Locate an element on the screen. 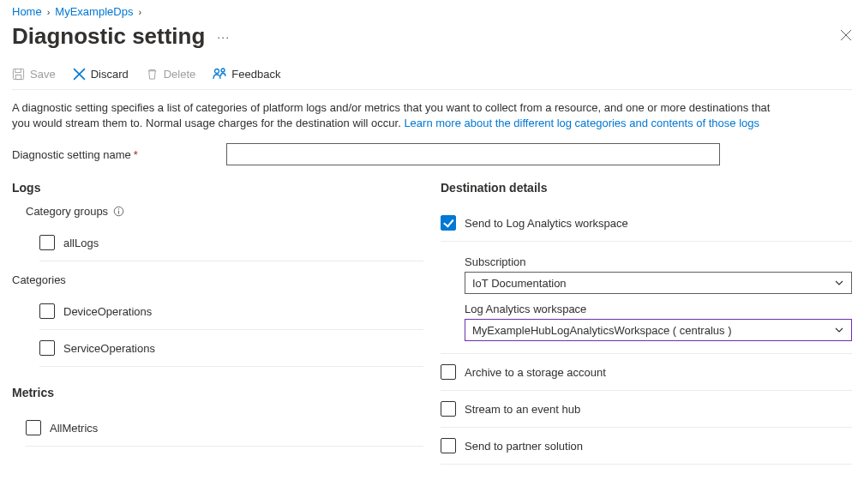  loganalytics-config: Subscription IoT Documentation Log Analy… is located at coordinates (646, 298).